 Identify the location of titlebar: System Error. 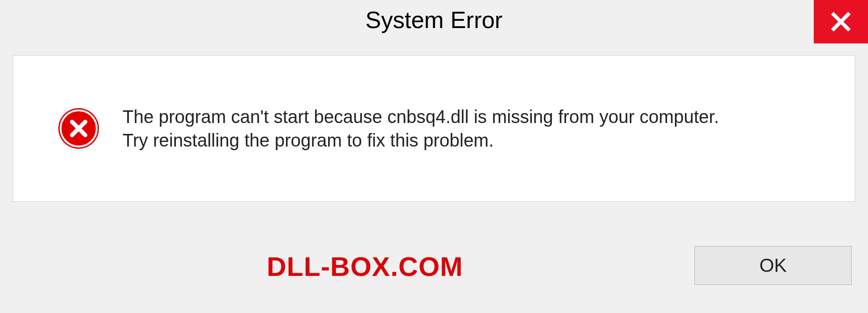
(434, 23).